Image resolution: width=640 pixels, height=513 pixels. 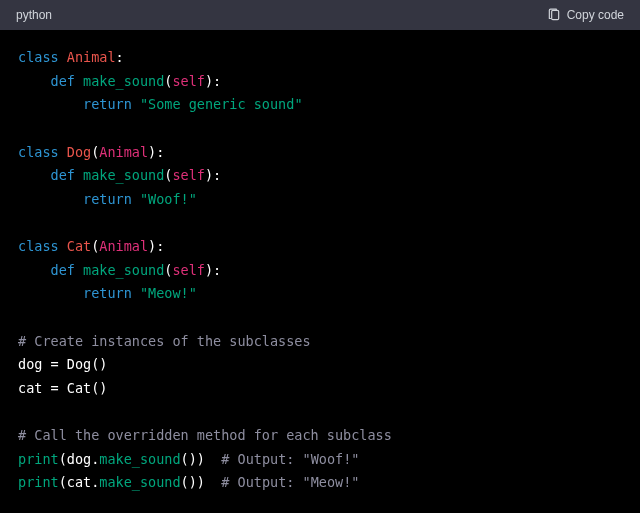 What do you see at coordinates (205, 435) in the screenshot?
I see `comment: # Call the overridden method for each su…` at bounding box center [205, 435].